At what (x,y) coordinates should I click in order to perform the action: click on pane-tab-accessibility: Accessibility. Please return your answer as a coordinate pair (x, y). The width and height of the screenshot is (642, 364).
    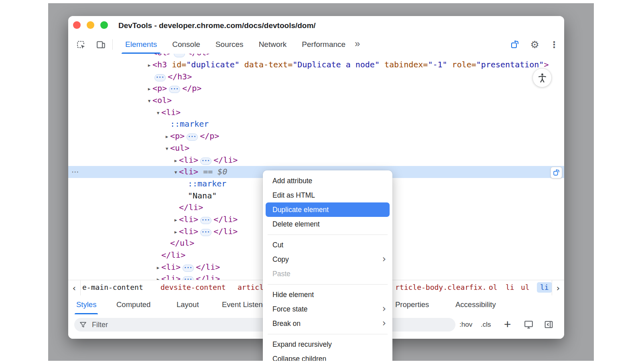
    Looking at the image, I should click on (476, 305).